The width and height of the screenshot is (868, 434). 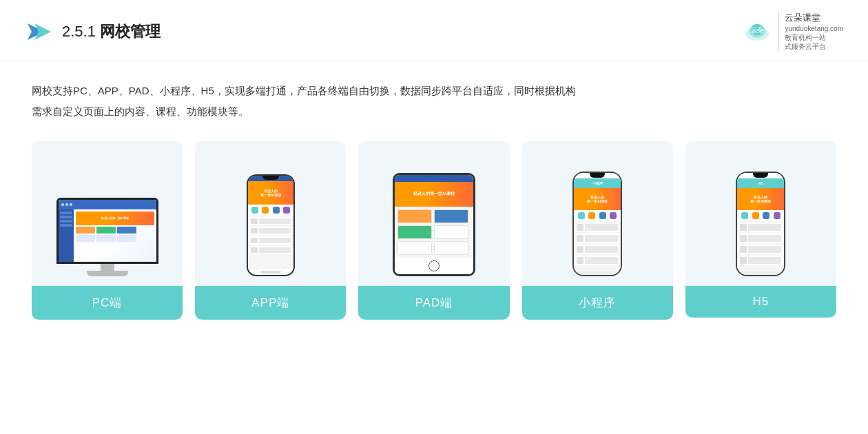 I want to click on h5-topbar: H5, so click(x=761, y=183).